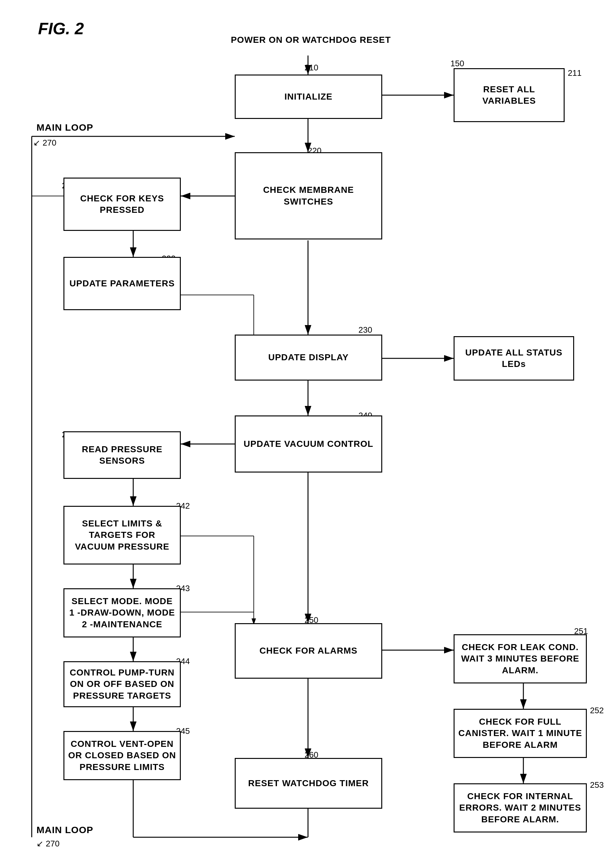 The image size is (616, 868). Describe the element at coordinates (514, 358) in the screenshot. I see `update-all-status-leds-box: UPDATE ALL STATUS LEDs` at that location.